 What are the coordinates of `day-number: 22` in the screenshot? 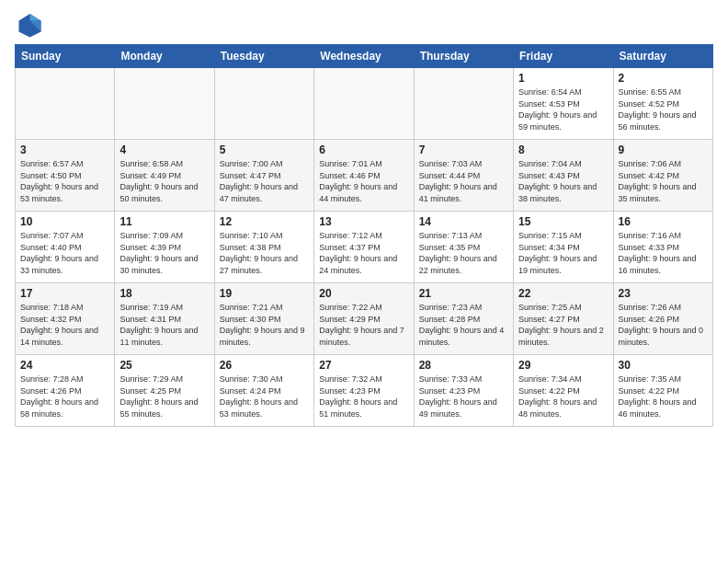 It's located at (563, 293).